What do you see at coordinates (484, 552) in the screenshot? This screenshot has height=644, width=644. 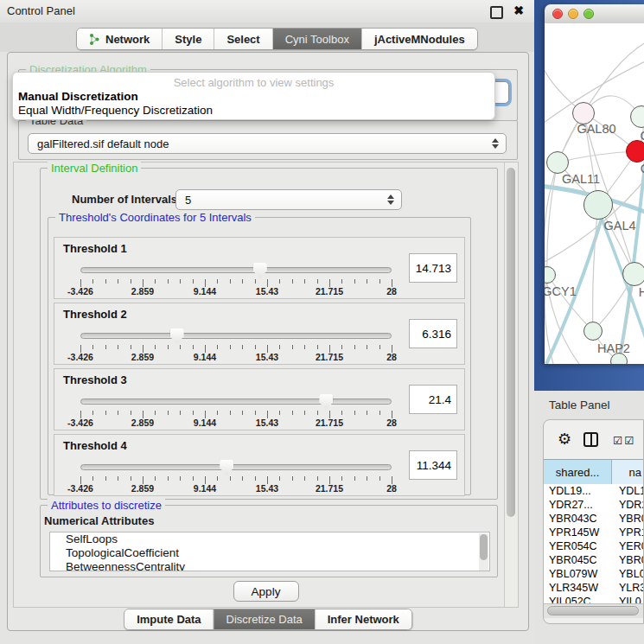 I see `attributes-list-scrollbar` at bounding box center [484, 552].